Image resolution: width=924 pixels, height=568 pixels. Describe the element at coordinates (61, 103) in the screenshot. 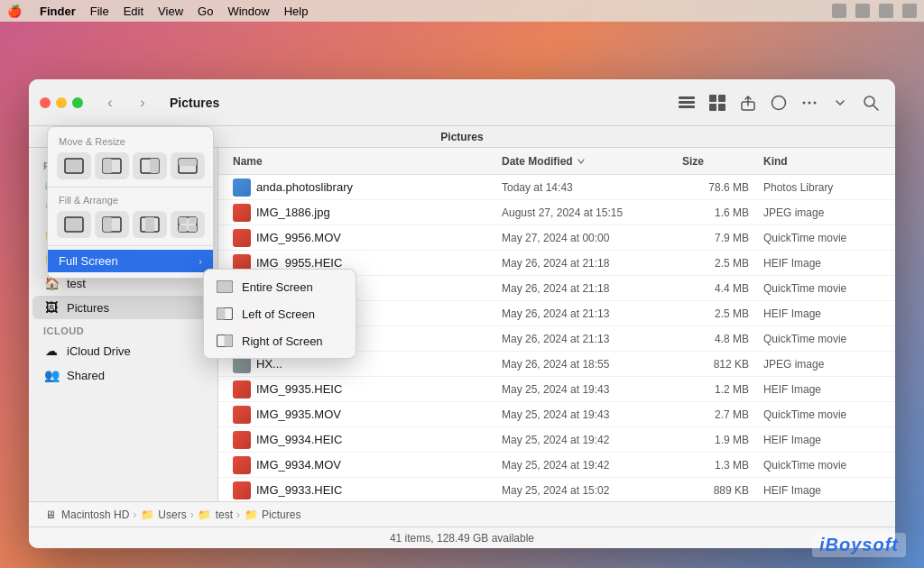

I see `minimize-button` at that location.